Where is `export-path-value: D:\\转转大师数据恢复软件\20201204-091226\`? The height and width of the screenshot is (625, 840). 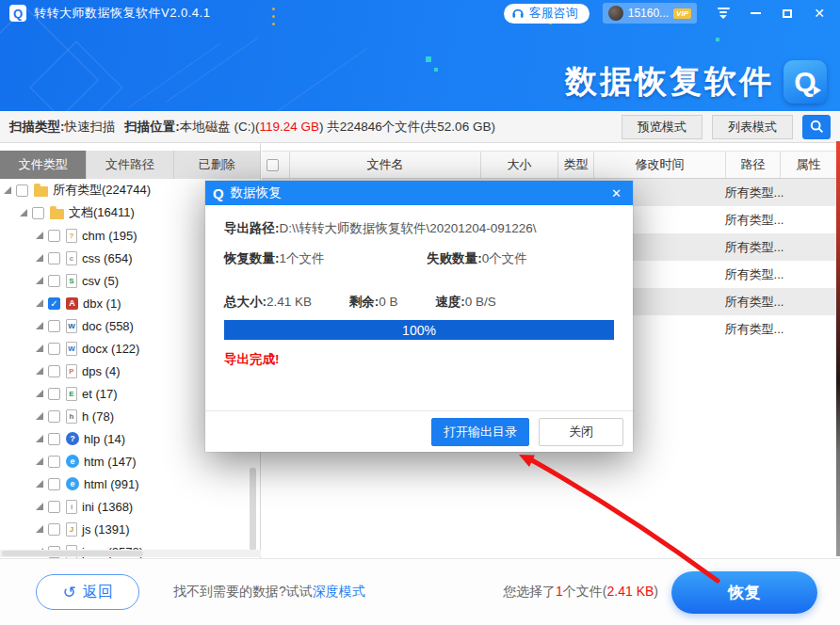
export-path-value: D:\\转转大师数据恢复软件\20201204-091226\ is located at coordinates (409, 228).